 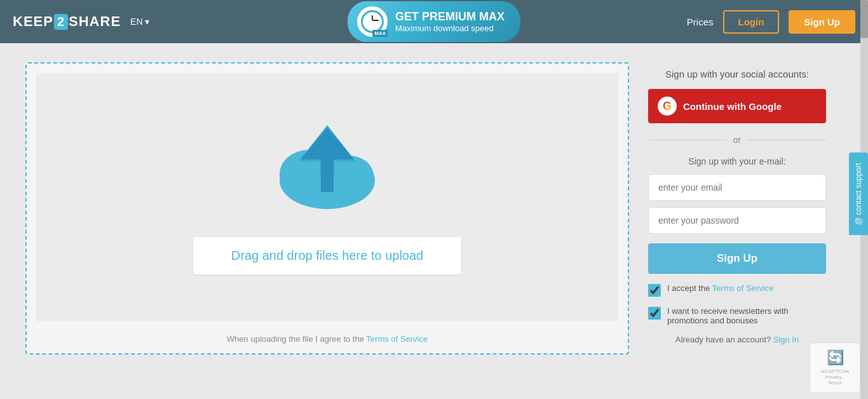 What do you see at coordinates (667, 106) in the screenshot?
I see `google-icon: G` at bounding box center [667, 106].